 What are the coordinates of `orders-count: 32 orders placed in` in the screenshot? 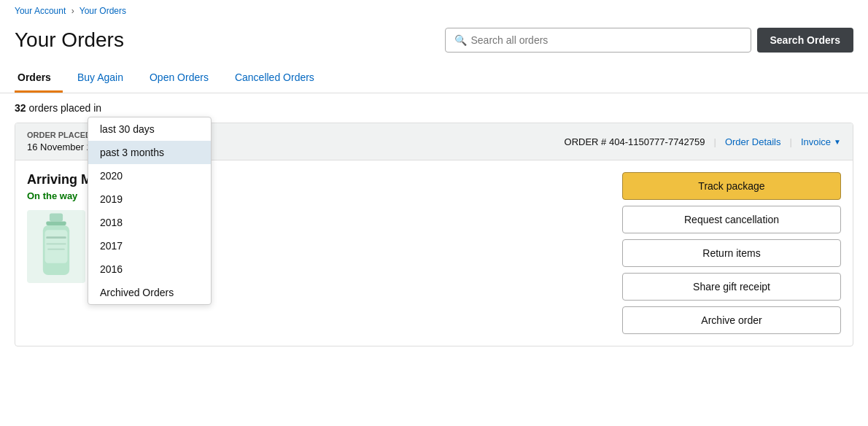 It's located at (58, 108).